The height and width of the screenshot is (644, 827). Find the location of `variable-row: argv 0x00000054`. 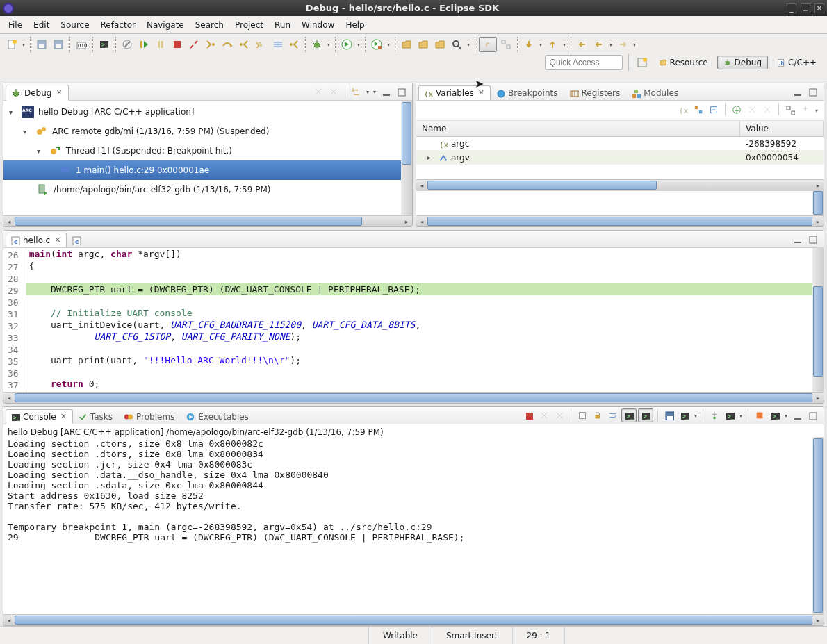

variable-row: argv 0x00000054 is located at coordinates (620, 158).